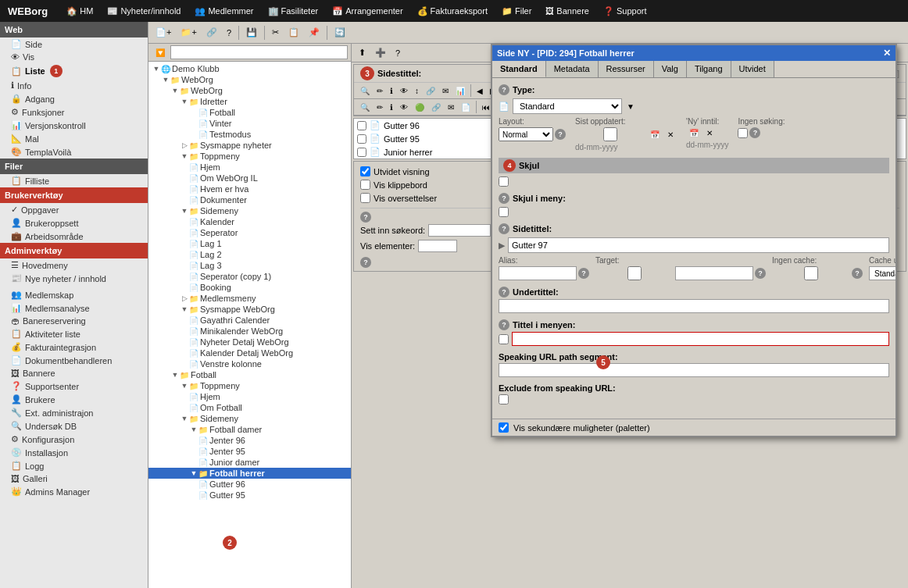 This screenshot has width=908, height=588. What do you see at coordinates (73, 86) in the screenshot?
I see `sidebar-item-info: ℹ Info` at bounding box center [73, 86].